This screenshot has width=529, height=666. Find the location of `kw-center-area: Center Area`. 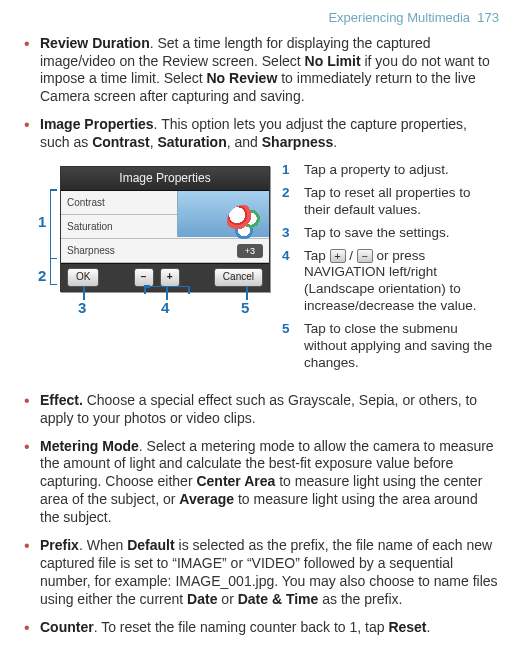

kw-center-area: Center Area is located at coordinates (236, 481).